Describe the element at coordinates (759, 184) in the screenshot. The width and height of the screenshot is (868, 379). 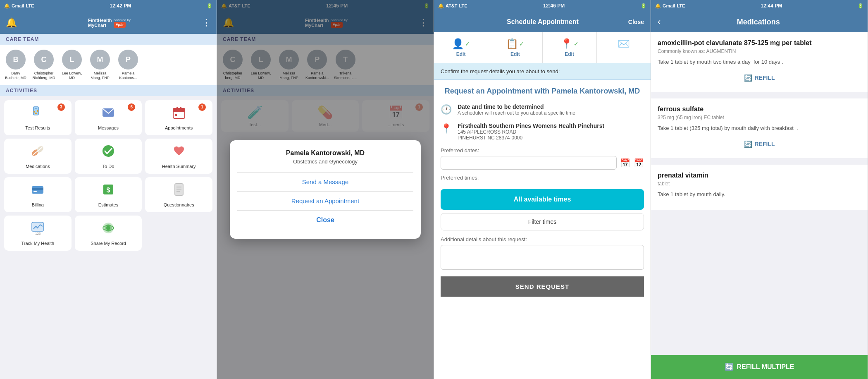
I see `med-common-3: tablet` at that location.